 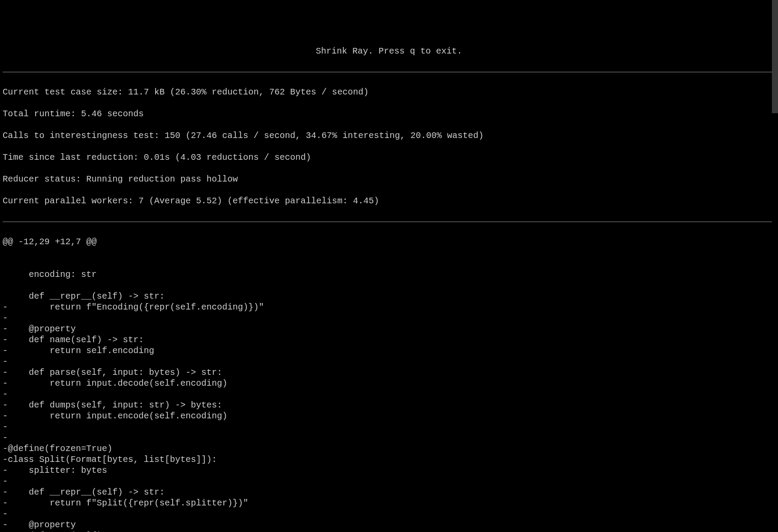 What do you see at coordinates (389, 179) in the screenshot?
I see `stat-reducer-status: Reducer status: Running reduction pass h…` at bounding box center [389, 179].